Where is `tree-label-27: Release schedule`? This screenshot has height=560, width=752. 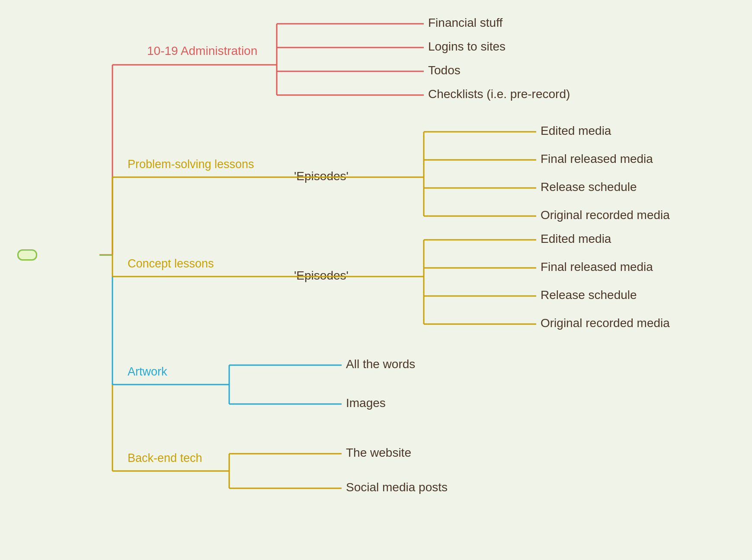 tree-label-27: Release schedule is located at coordinates (589, 187).